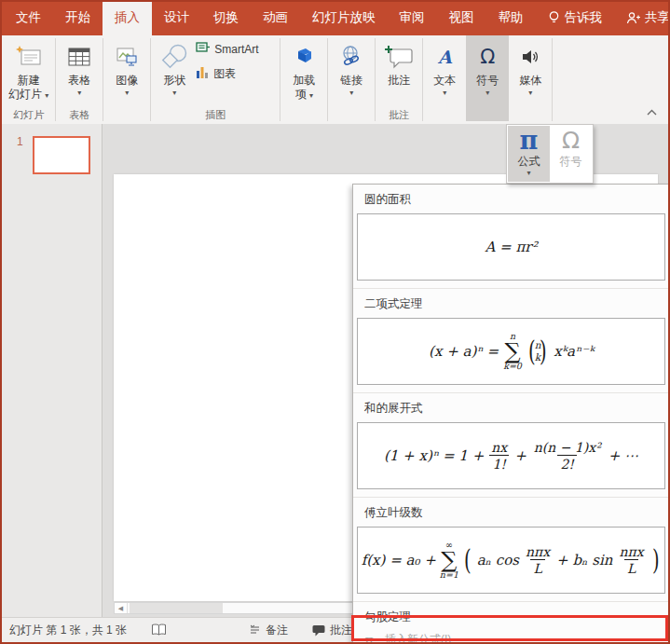  What do you see at coordinates (79, 57) in the screenshot?
I see `table-icon` at bounding box center [79, 57].